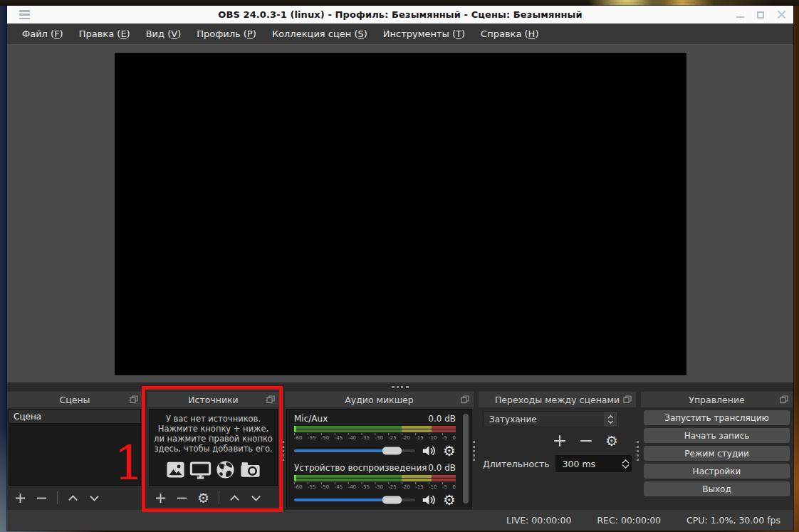 The width and height of the screenshot is (799, 532). What do you see at coordinates (560, 441) in the screenshot?
I see `add-transition-button` at bounding box center [560, 441].